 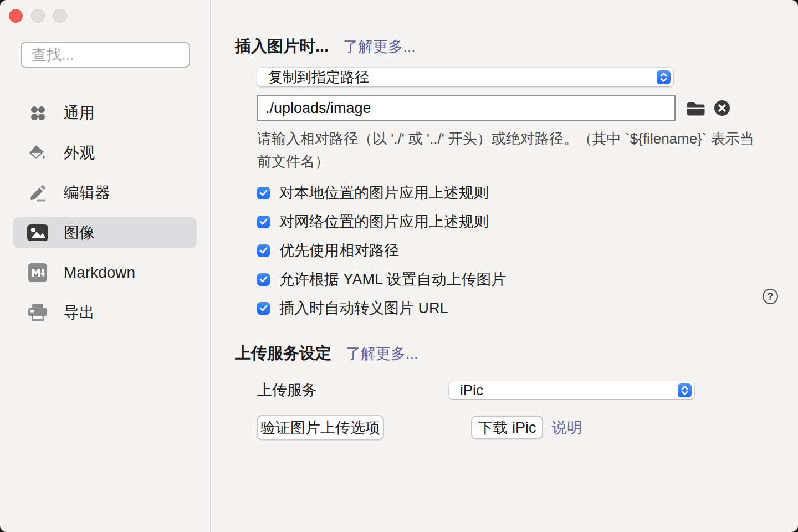 What do you see at coordinates (384, 222) in the screenshot?
I see `checkbox-label: 对网络位置的图片应用上述规则` at bounding box center [384, 222].